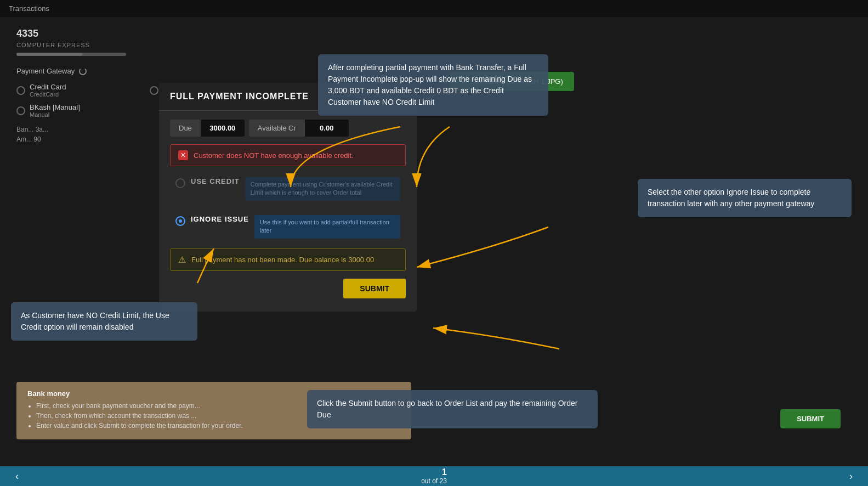 The width and height of the screenshot is (868, 486). Describe the element at coordinates (452, 409) in the screenshot. I see `callout-bottom-right: Click the Submit button to go back to Or…` at that location.